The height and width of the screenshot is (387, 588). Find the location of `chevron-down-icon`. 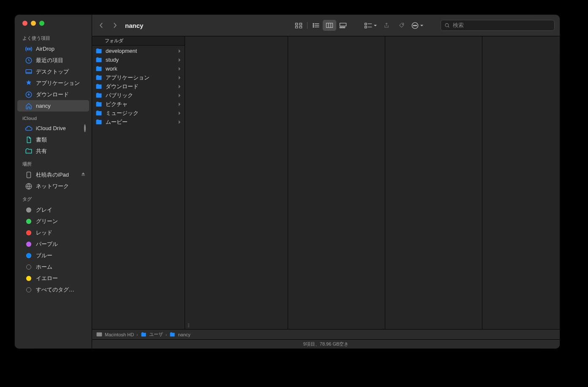

chevron-down-icon is located at coordinates (375, 25).